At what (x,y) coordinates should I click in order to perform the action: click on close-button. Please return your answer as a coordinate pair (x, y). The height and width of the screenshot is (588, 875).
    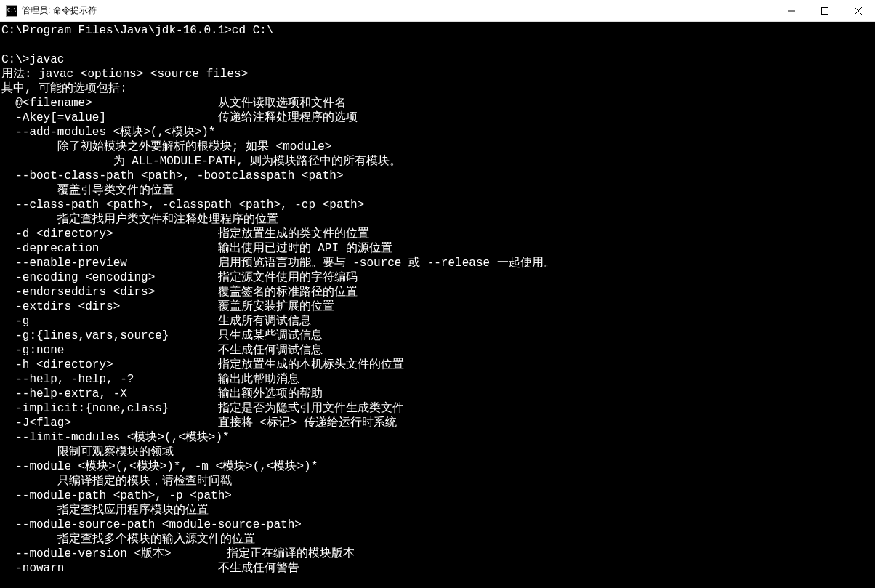
    Looking at the image, I should click on (858, 10).